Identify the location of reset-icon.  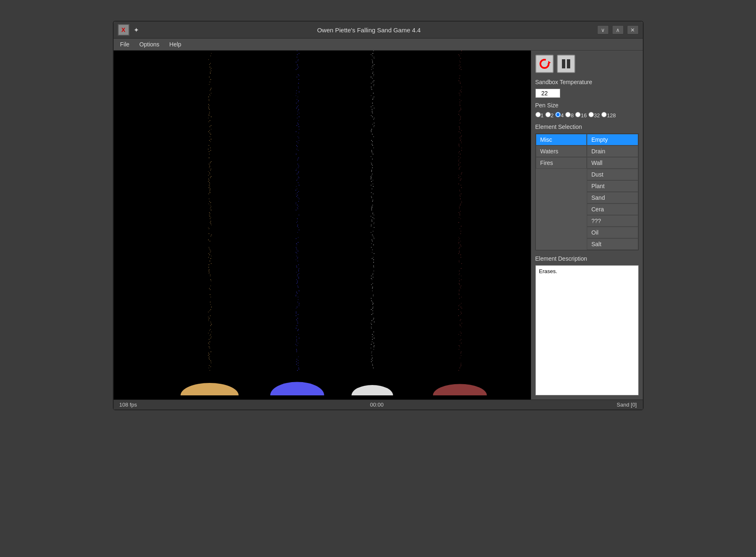
(545, 64).